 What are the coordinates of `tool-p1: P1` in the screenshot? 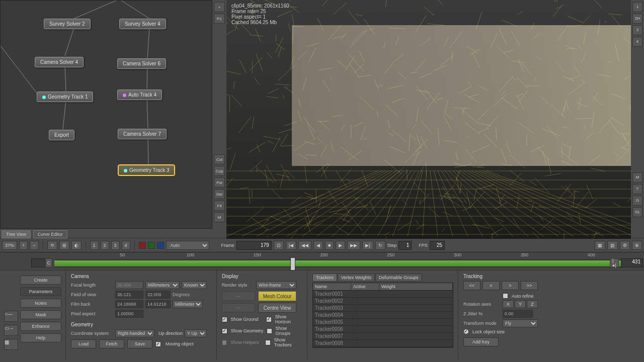 It's located at (219, 19).